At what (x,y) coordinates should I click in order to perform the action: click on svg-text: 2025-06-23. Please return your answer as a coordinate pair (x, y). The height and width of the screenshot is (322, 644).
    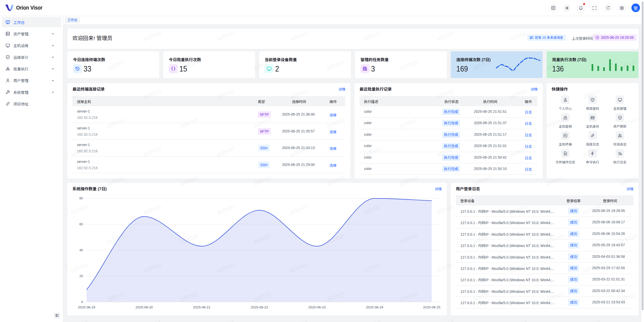
    Looking at the image, I should click on (317, 307).